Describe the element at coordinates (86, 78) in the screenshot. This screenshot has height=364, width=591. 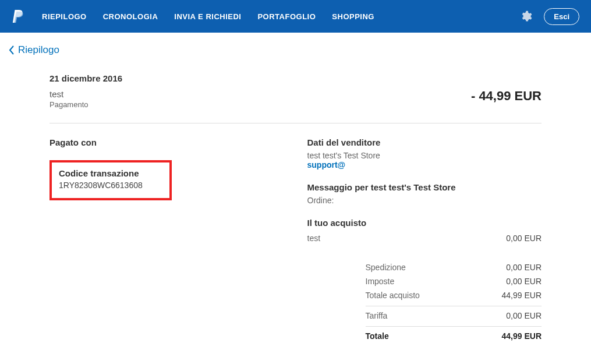
I see `transaction-date: 21 dicembre 2016` at that location.